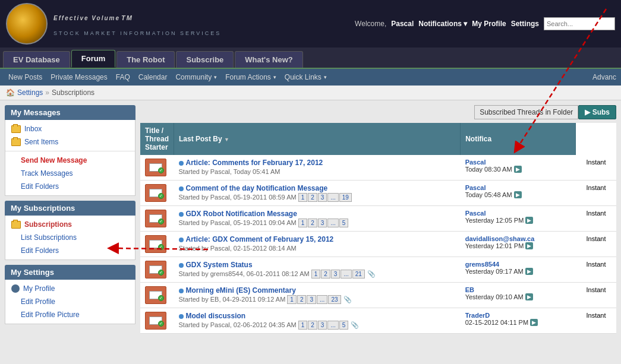 The height and width of the screenshot is (364, 621). I want to click on thread-title-cell: Article: Comments for February 17, 2012S…, so click(317, 167).